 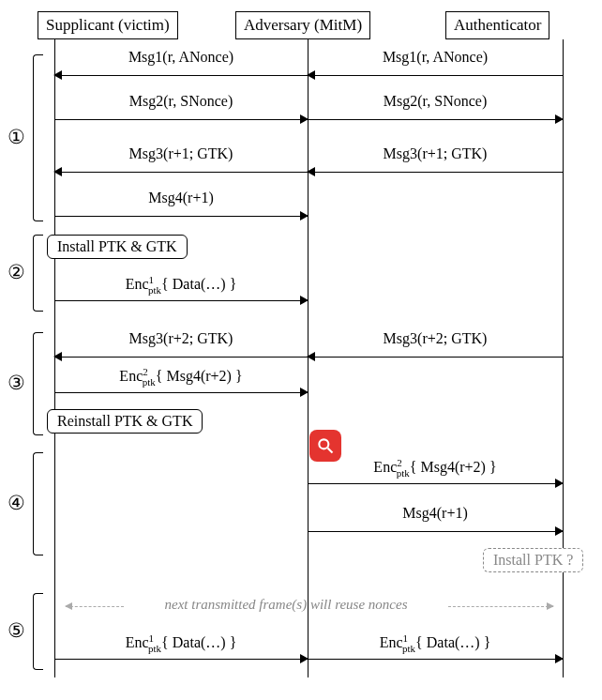 I want to click on annotation-reuse: next transmitted frame(s) will reuse non…, so click(x=286, y=604).